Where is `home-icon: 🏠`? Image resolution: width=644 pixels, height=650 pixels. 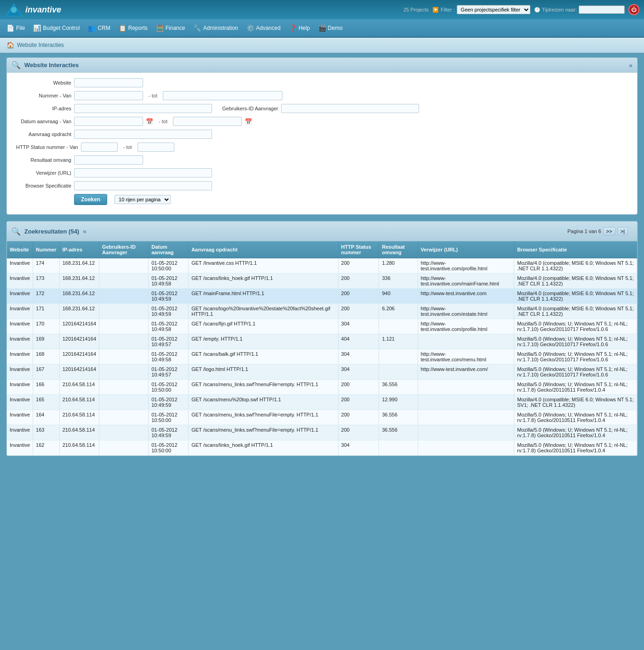
home-icon: 🏠 is located at coordinates (10, 45).